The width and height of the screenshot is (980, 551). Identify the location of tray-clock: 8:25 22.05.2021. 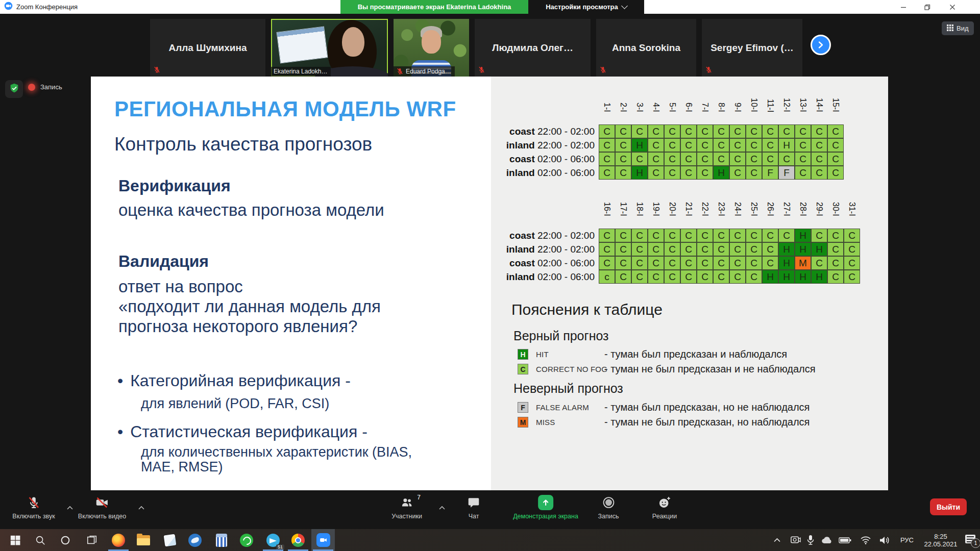
(941, 540).